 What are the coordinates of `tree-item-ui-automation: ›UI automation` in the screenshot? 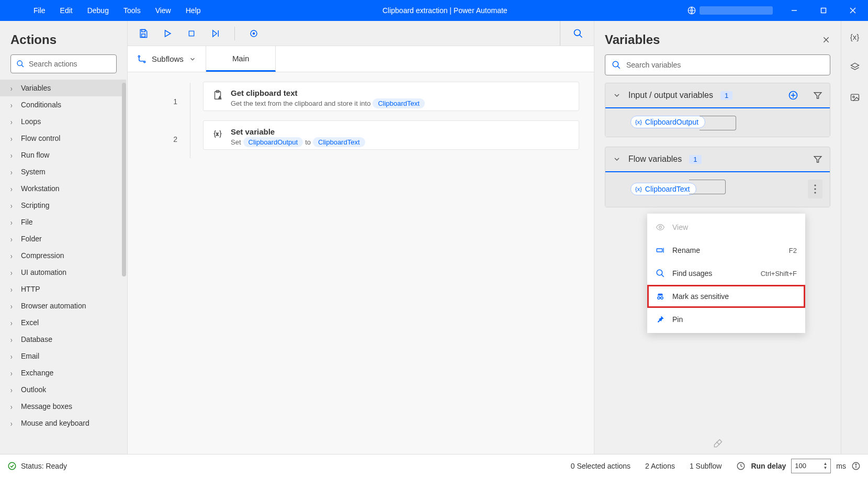 It's located at (63, 272).